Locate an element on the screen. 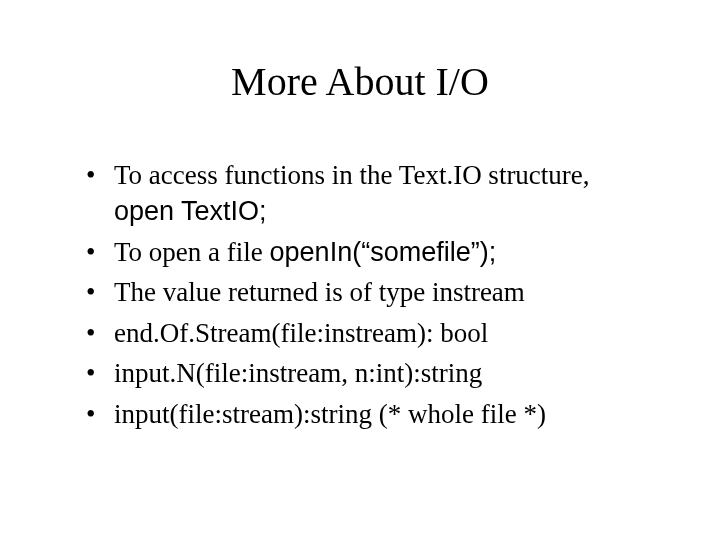  bullet-item-3: The value returned is of type instream is located at coordinates (373, 292).